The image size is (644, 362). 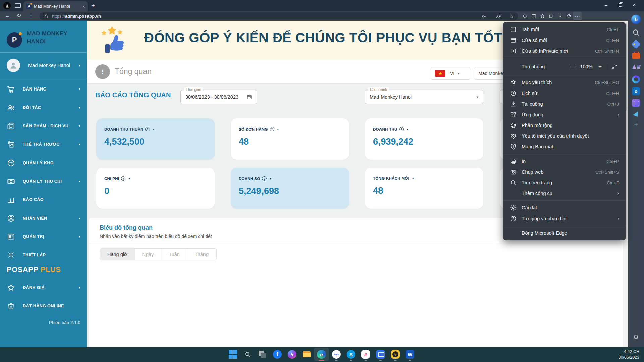 What do you see at coordinates (44, 181) in the screenshot?
I see `sidebar-nav-item: QUẢN LÝ THU CHI ▾` at bounding box center [44, 181].